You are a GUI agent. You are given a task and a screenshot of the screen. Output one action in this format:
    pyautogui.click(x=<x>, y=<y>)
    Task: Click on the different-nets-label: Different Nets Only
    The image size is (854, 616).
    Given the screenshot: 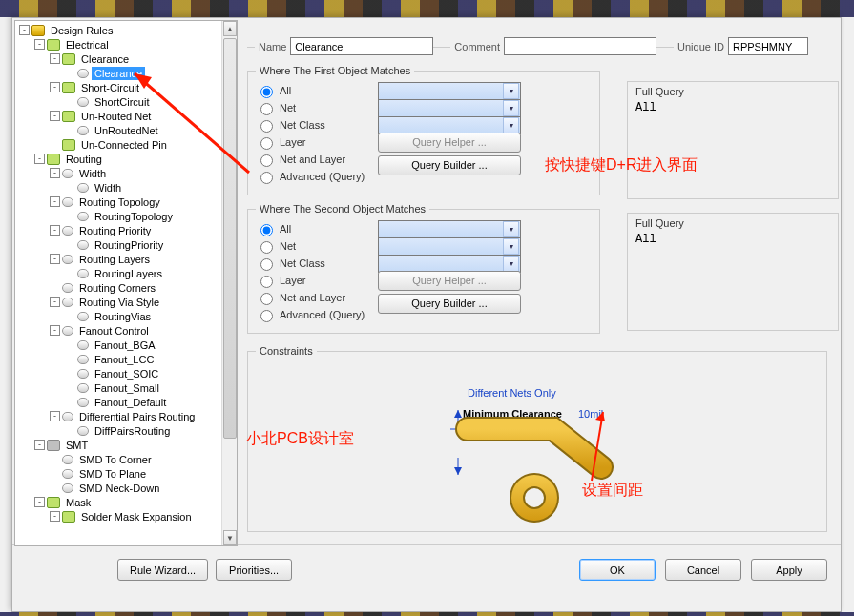 What is the action you would take?
    pyautogui.click(x=511, y=393)
    